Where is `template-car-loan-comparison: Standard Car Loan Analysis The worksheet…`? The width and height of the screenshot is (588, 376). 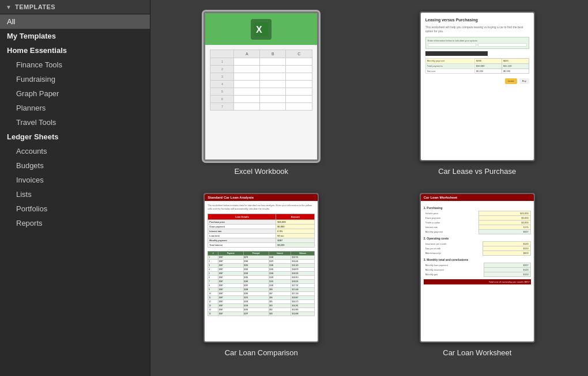
template-car-loan-comparison: Standard Car Loan Analysis The worksheet… is located at coordinates (262, 275).